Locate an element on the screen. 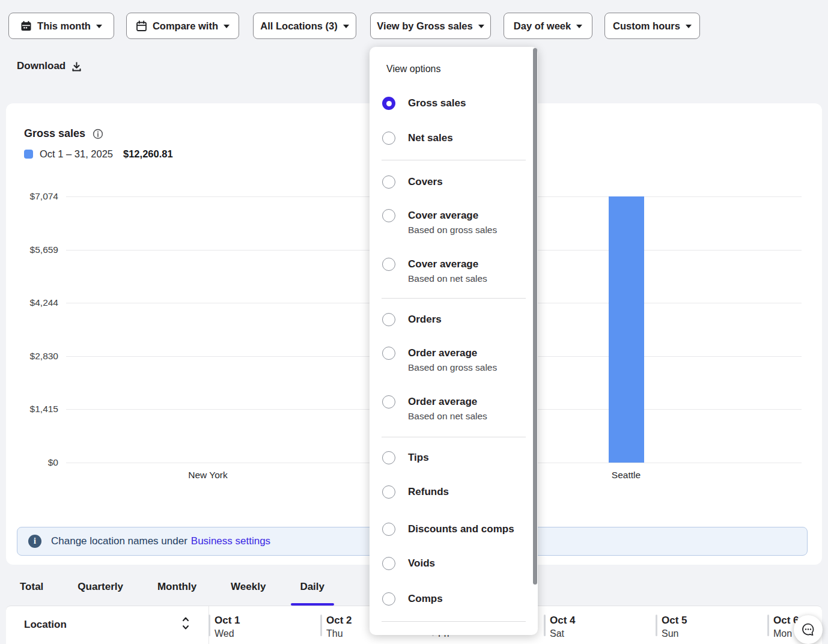 Image resolution: width=828 pixels, height=644 pixels. column-header-date: Oct 1 is located at coordinates (227, 621).